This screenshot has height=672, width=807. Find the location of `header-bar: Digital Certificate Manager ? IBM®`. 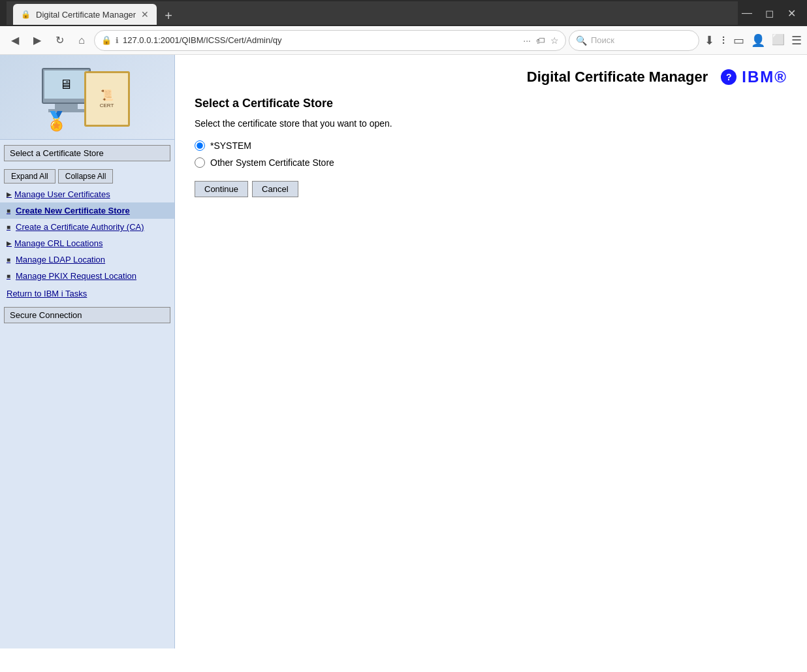

header-bar: Digital Certificate Manager ? IBM® is located at coordinates (491, 77).